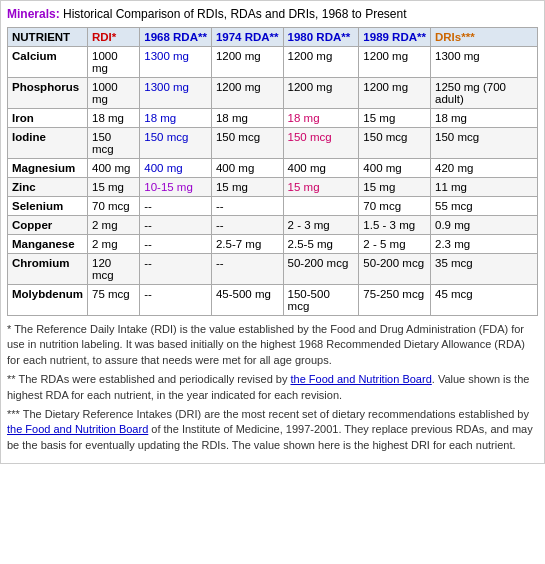 This screenshot has width=545, height=564. Describe the element at coordinates (176, 118) in the screenshot. I see `cell-rda1968: 18 mg` at that location.